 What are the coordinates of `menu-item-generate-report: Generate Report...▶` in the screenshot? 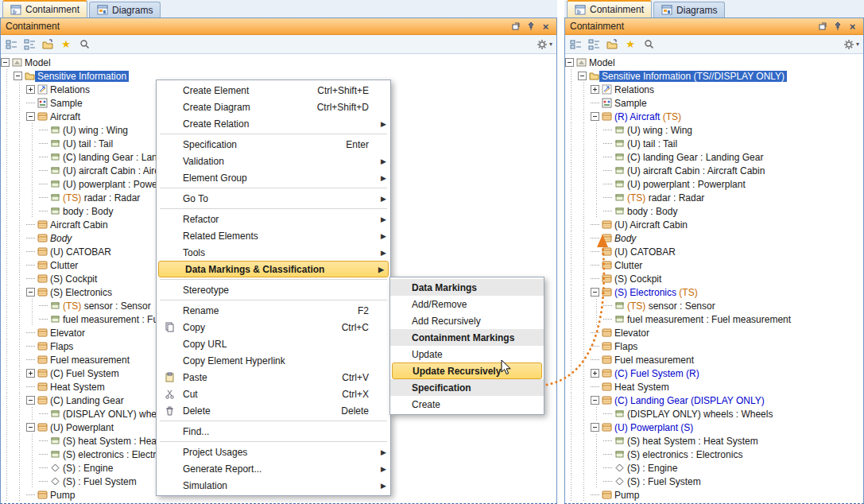 It's located at (273, 469).